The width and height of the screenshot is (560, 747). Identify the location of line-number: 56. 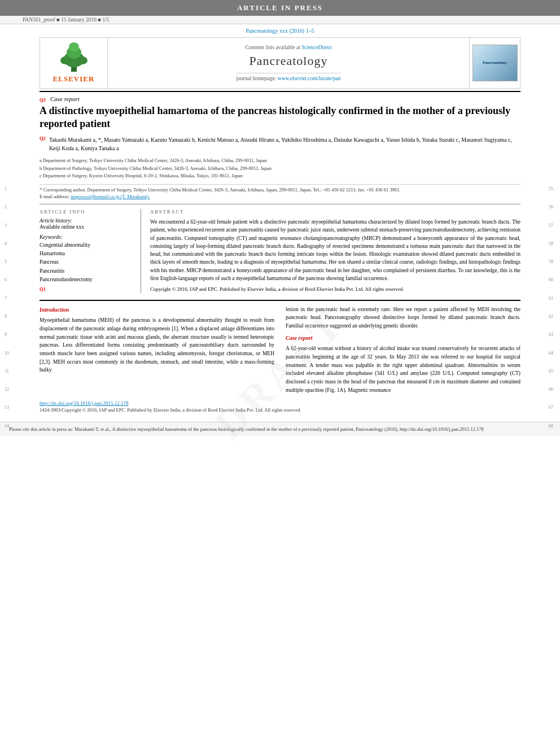
(552, 207).